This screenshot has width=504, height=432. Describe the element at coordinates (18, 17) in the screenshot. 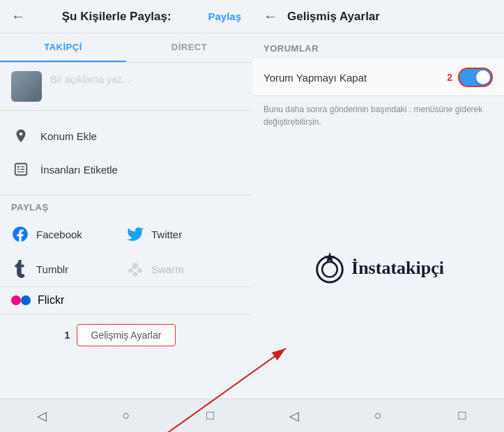

I see `left-back-button: ←` at that location.